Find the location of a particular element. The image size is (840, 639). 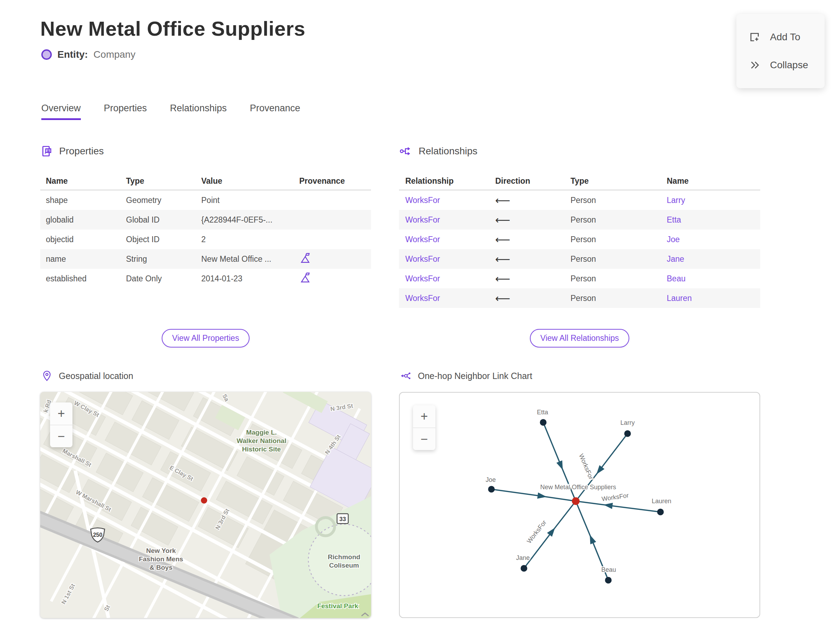

tab-overview: Overview is located at coordinates (61, 111).